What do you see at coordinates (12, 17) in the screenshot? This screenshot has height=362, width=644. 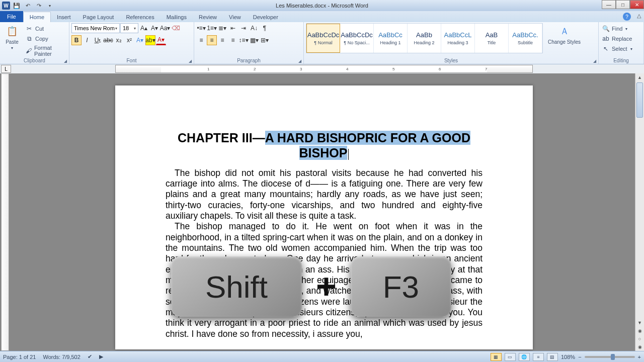 I see `tab-file: File` at bounding box center [12, 17].